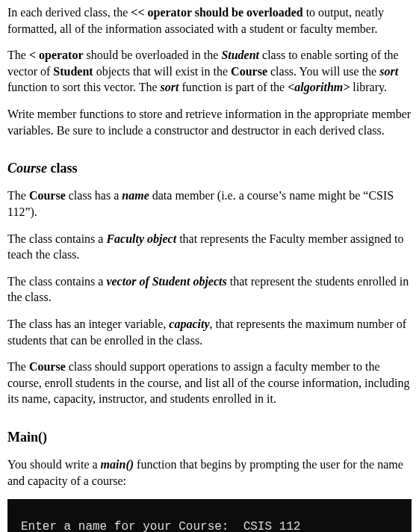 This screenshot has width=419, height=532. Describe the element at coordinates (209, 168) in the screenshot. I see `heading-course-class: Course class` at that location.